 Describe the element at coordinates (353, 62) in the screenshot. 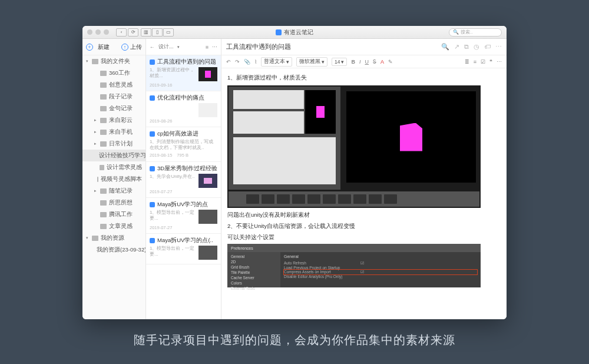

I see `bold-button: B` at that location.